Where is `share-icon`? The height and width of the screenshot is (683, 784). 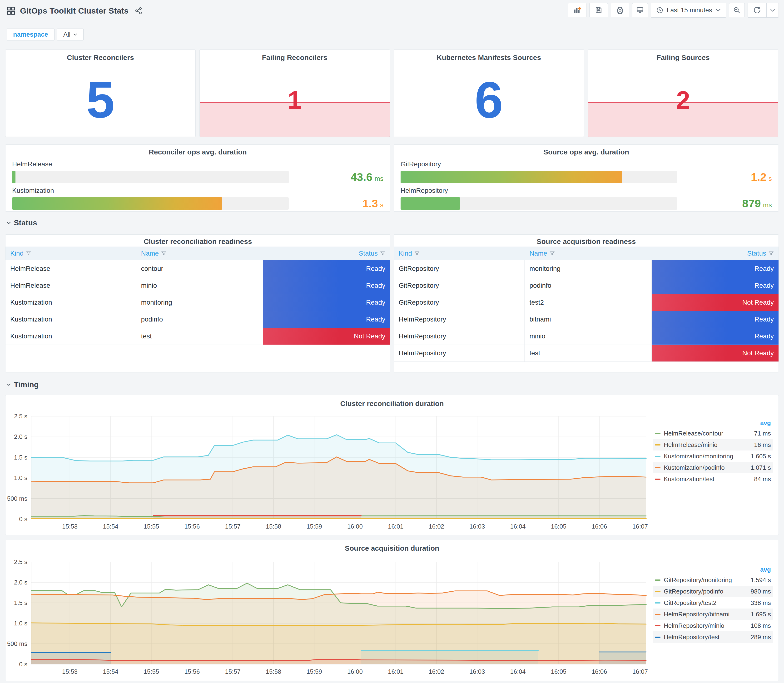
share-icon is located at coordinates (138, 11).